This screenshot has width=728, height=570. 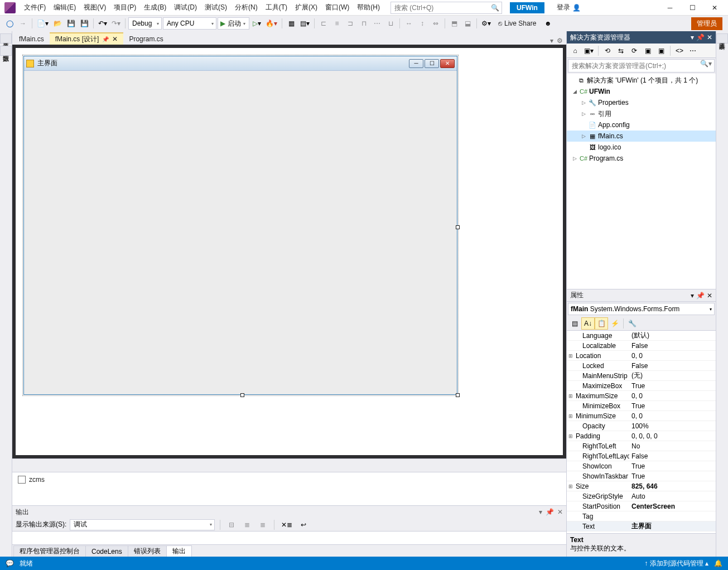 I want to click on solution-explorer-header: 解决方案资源管理器 ▾📌✕, so click(x=642, y=37).